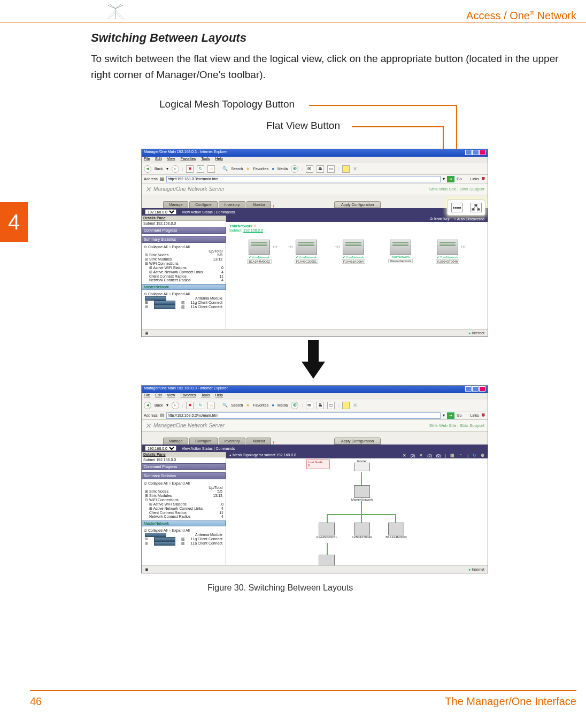 The height and width of the screenshot is (728, 586). Describe the element at coordinates (451, 179) in the screenshot. I see `go-button: ➔` at that location.